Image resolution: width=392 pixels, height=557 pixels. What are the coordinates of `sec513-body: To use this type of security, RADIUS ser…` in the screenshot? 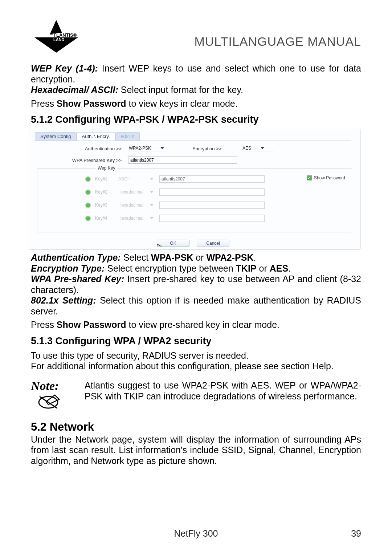 It's located at (196, 361).